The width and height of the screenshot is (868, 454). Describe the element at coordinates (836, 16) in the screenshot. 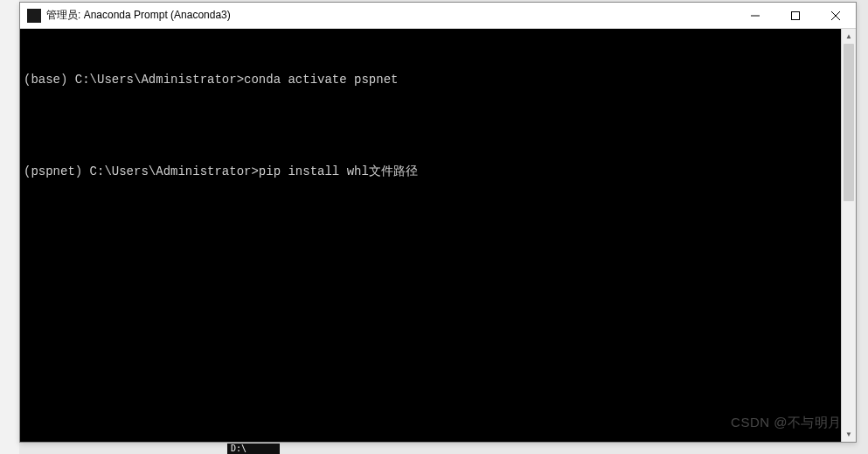

I see `close-button` at that location.